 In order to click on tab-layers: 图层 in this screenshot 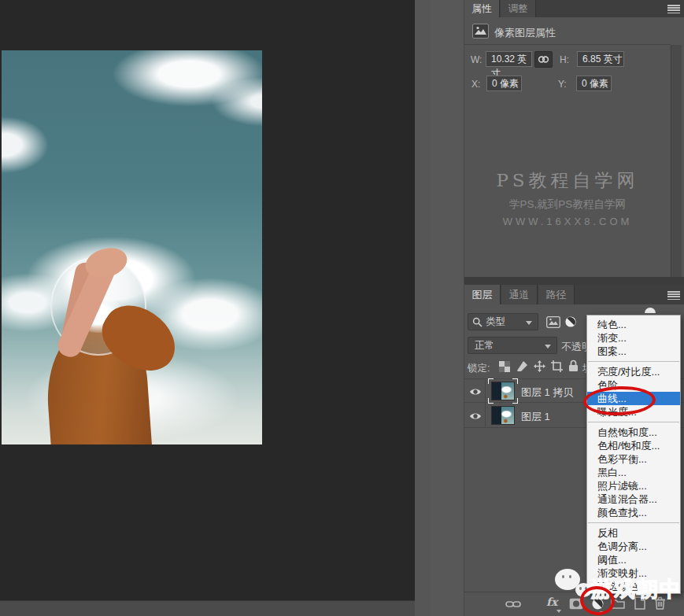, I will do `click(482, 294)`.